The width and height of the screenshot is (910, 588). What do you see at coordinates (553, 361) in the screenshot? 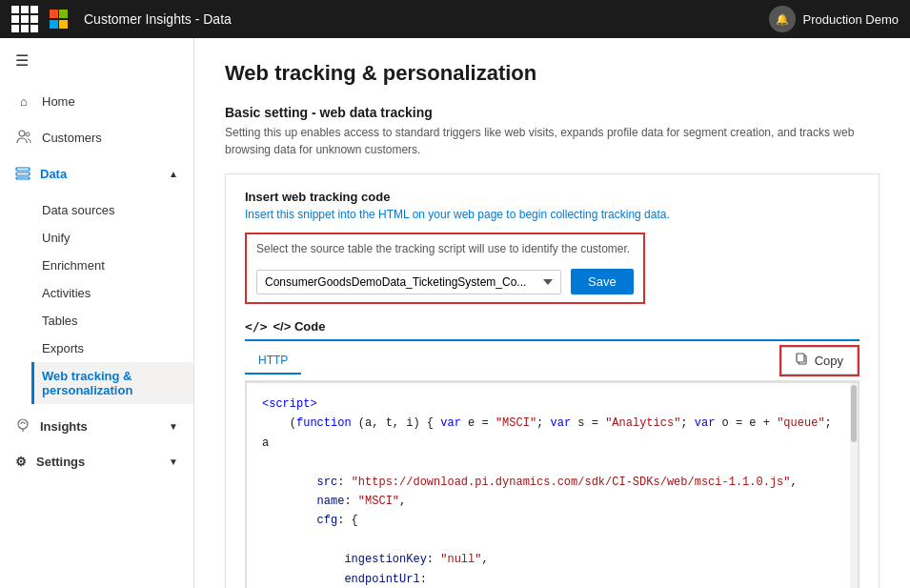
I see `code-toolbar: HTTP Copy` at bounding box center [553, 361].